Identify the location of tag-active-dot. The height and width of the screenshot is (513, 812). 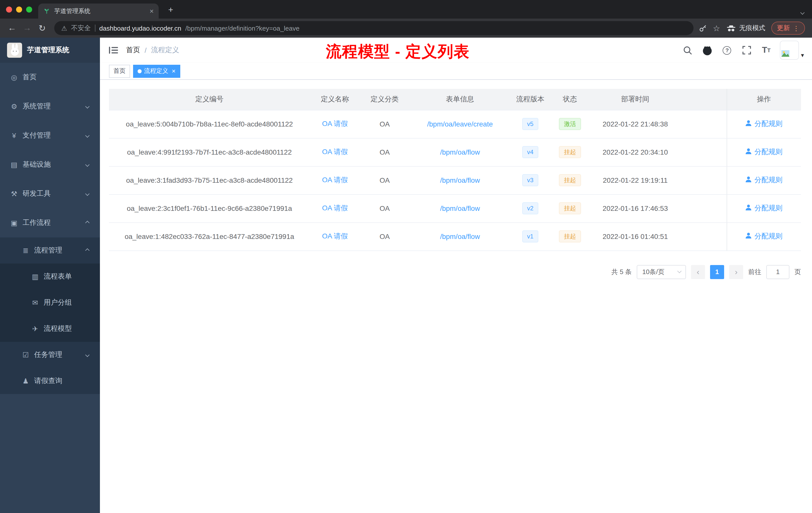
(140, 71).